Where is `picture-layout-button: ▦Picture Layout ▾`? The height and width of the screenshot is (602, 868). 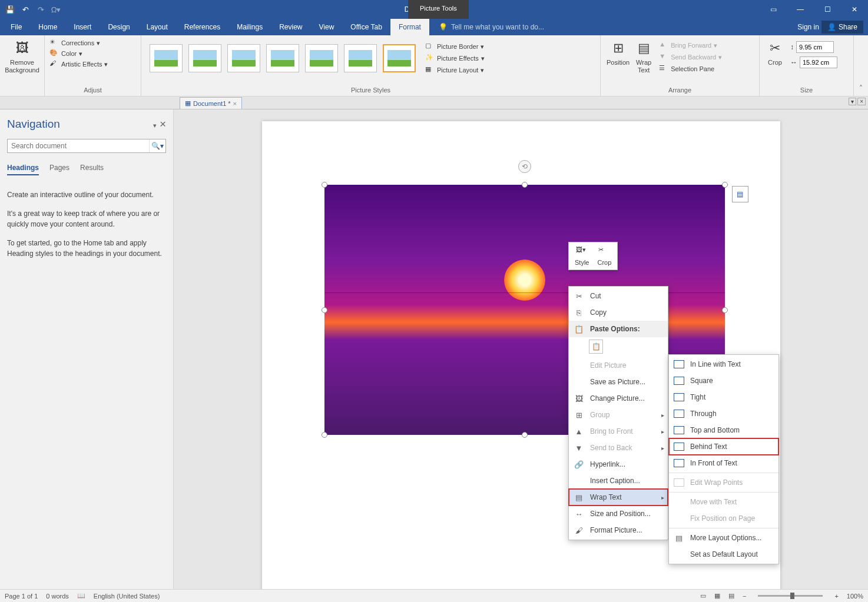
picture-layout-button: ▦Picture Layout ▾ is located at coordinates (455, 70).